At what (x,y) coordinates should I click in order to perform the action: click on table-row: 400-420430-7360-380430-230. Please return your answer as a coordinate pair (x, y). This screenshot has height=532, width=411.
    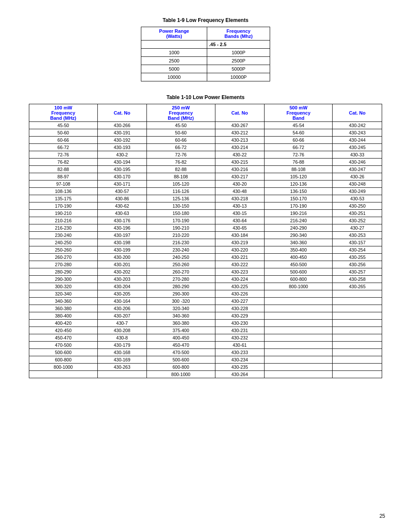
    Looking at the image, I should click on (206, 323).